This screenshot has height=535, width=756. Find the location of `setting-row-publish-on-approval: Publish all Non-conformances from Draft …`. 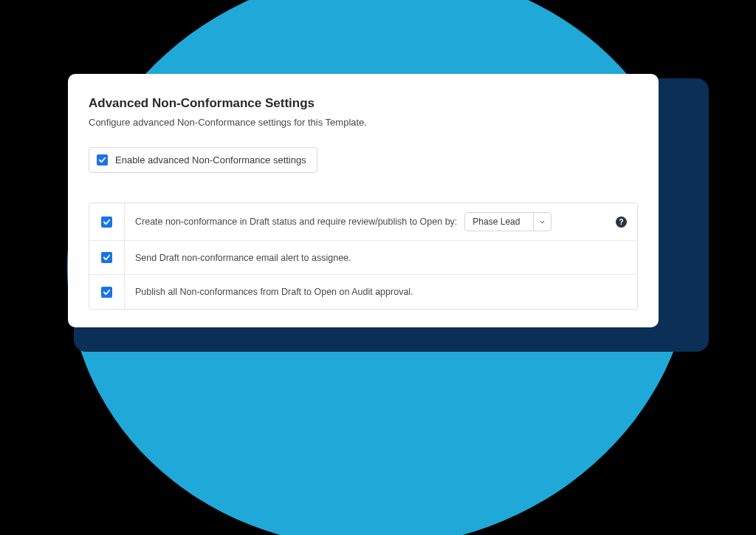

setting-row-publish-on-approval: Publish all Non-conformances from Draft … is located at coordinates (363, 292).